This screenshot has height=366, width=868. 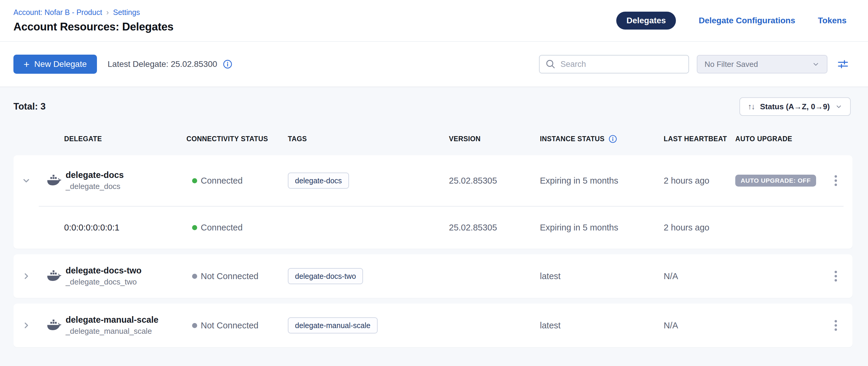 What do you see at coordinates (731, 21) in the screenshot?
I see `header-tabs: Delegates Delegate Configurations Tokens` at bounding box center [731, 21].